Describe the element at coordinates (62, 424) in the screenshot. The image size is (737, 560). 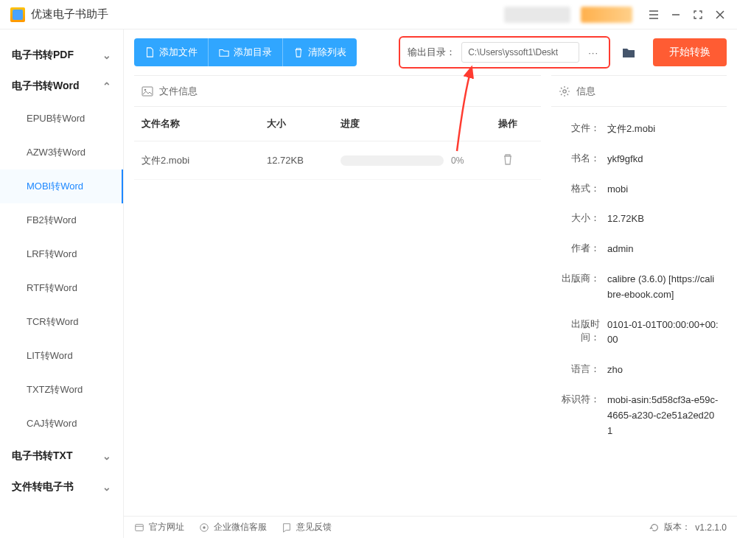
I see `sidebar-item-caj: CAJ转Word` at that location.